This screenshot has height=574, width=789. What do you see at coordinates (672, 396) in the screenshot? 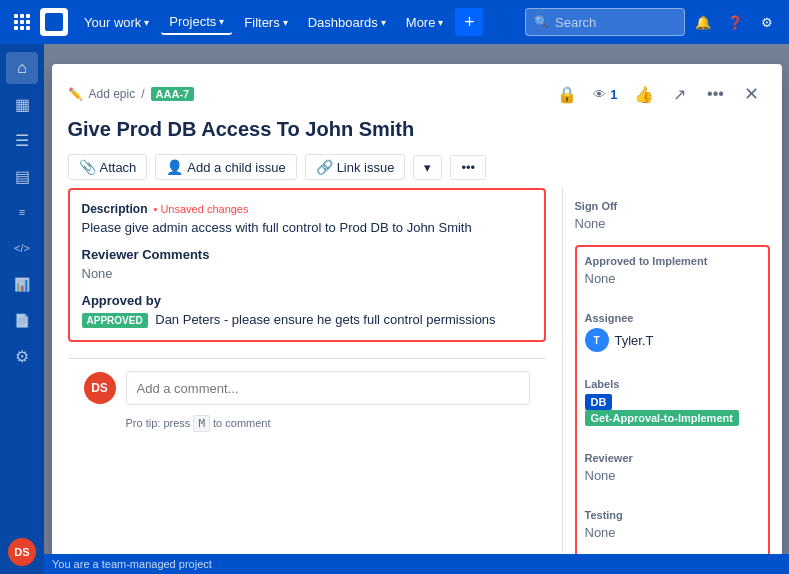
I see `labels-section: Labels DB Get-Approval-to-Implement` at bounding box center [672, 396].